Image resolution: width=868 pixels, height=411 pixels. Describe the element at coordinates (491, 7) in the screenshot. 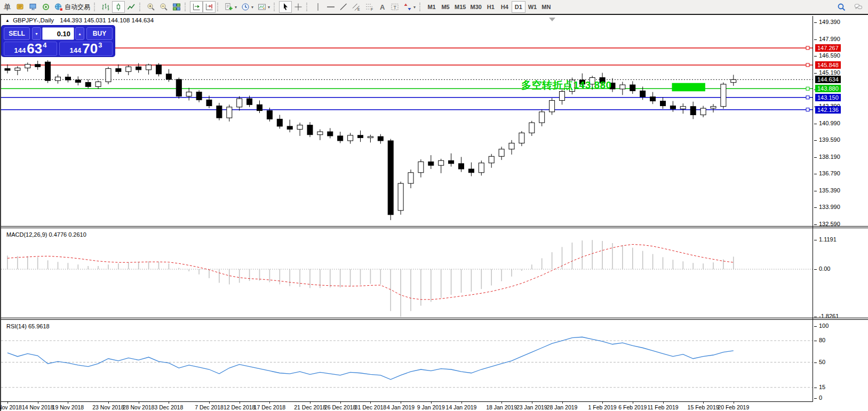

I see `timeframe-h1-button: H1` at that location.